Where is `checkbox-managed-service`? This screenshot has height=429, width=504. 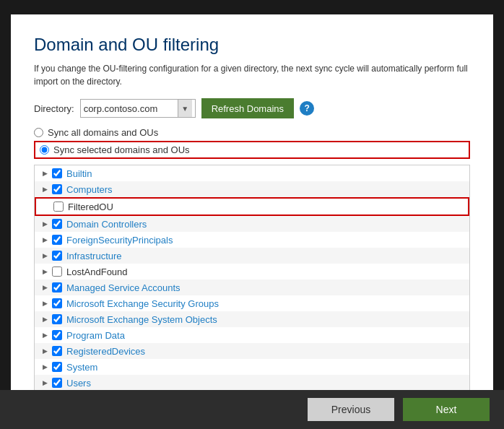
checkbox-managed-service is located at coordinates (57, 287).